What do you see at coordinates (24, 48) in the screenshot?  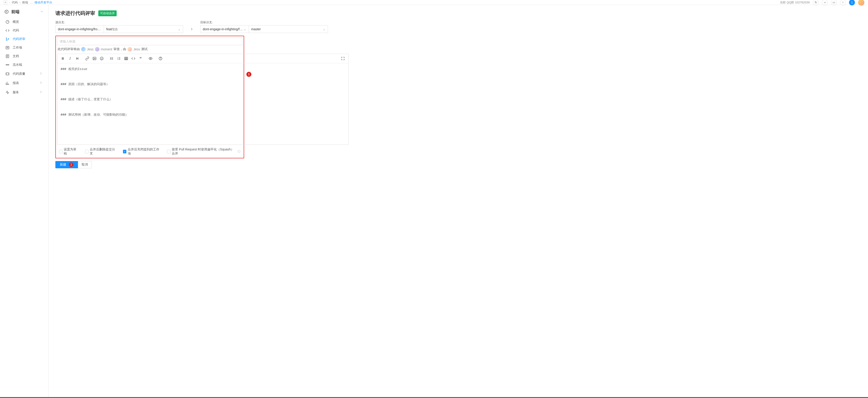 I see `sidebar-item-work-items: 工作项` at bounding box center [24, 48].